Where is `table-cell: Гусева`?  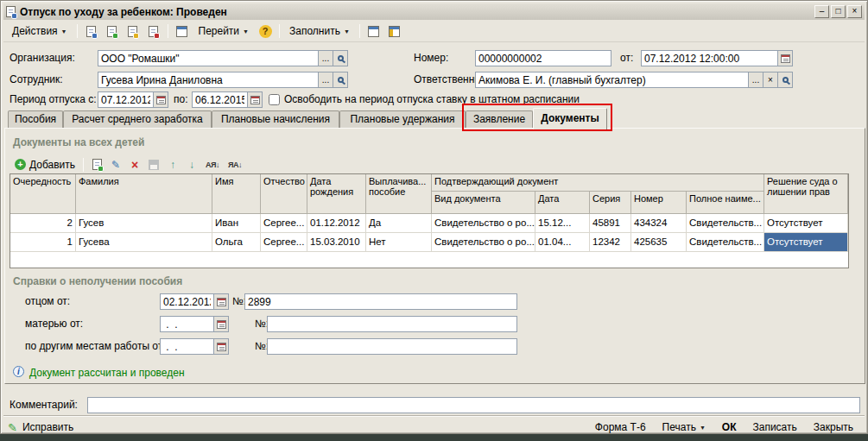 table-cell: Гусева is located at coordinates (144, 243).